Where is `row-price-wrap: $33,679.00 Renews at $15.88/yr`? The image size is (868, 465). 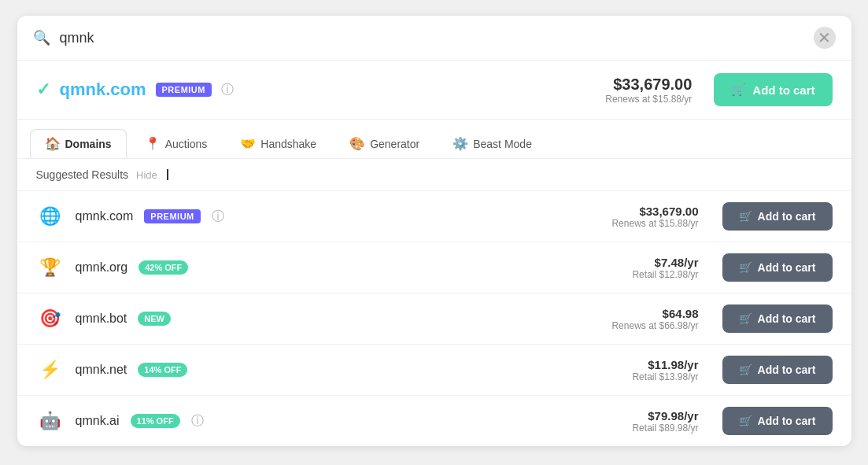
row-price-wrap: $33,679.00 Renews at $15.88/yr is located at coordinates (655, 217).